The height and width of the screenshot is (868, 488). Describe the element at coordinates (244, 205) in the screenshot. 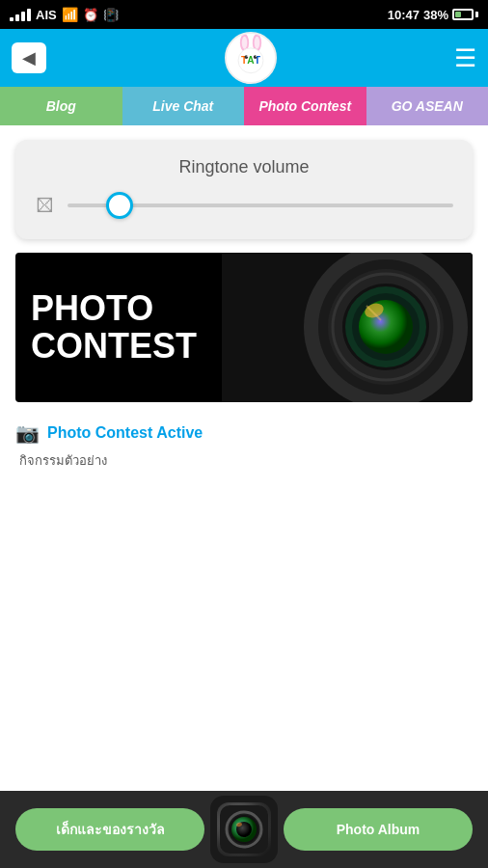

I see `volume-row: ⛝` at that location.